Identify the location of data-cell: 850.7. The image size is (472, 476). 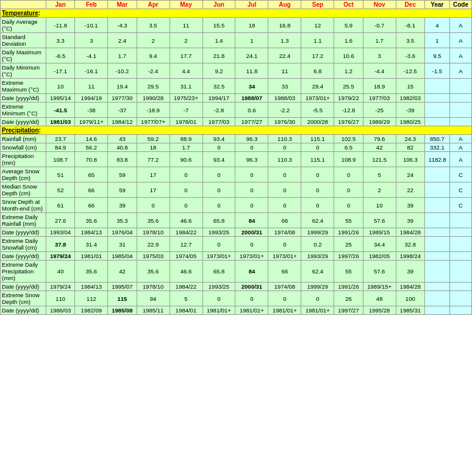
(437, 139).